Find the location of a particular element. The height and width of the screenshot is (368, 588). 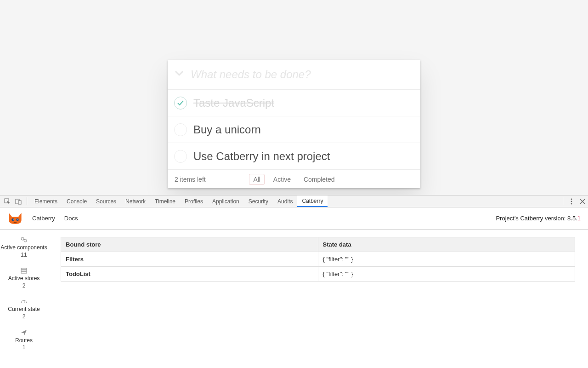

tab-console: Console is located at coordinates (77, 201).